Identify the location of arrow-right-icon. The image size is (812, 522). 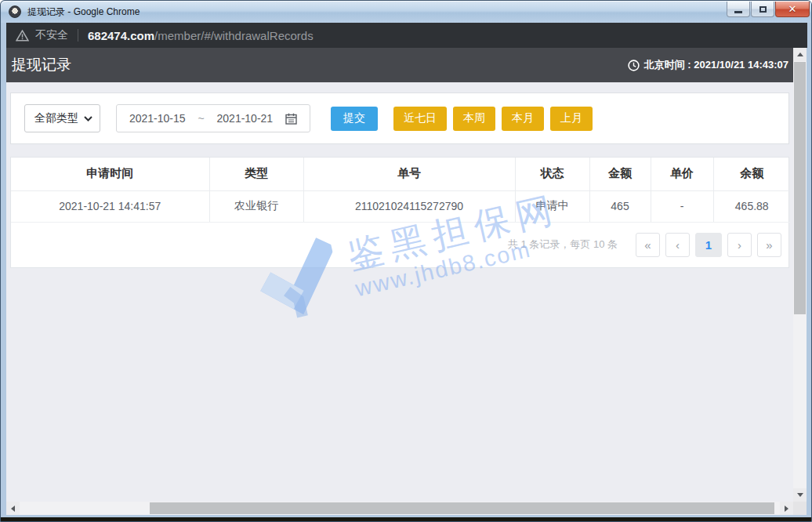
(787, 509).